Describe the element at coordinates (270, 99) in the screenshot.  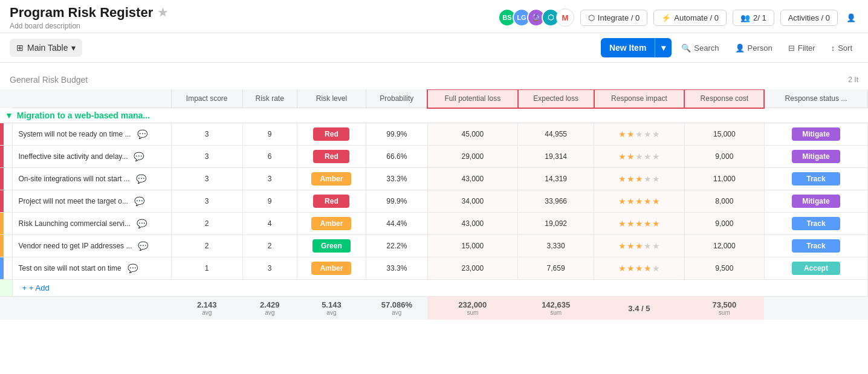
I see `th-risk-rate: Risk rate` at that location.